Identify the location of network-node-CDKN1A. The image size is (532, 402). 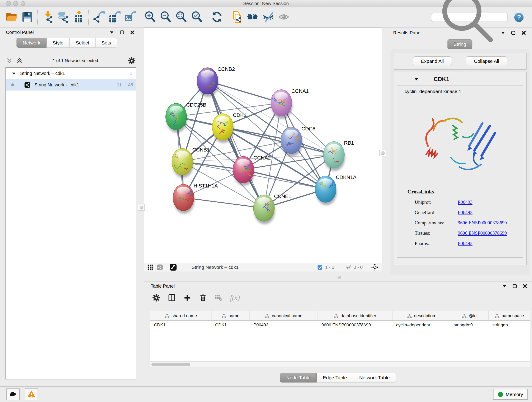
(327, 191).